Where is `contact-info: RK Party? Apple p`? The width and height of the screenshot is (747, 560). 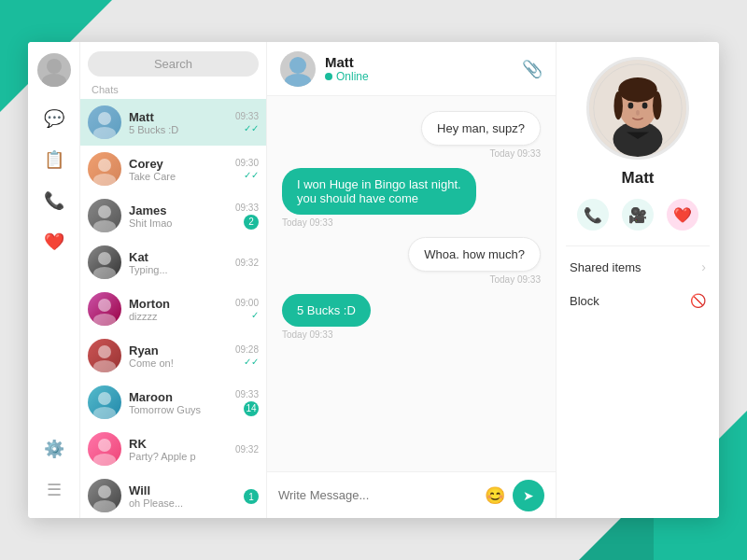 contact-info: RK Party? Apple p is located at coordinates (182, 450).